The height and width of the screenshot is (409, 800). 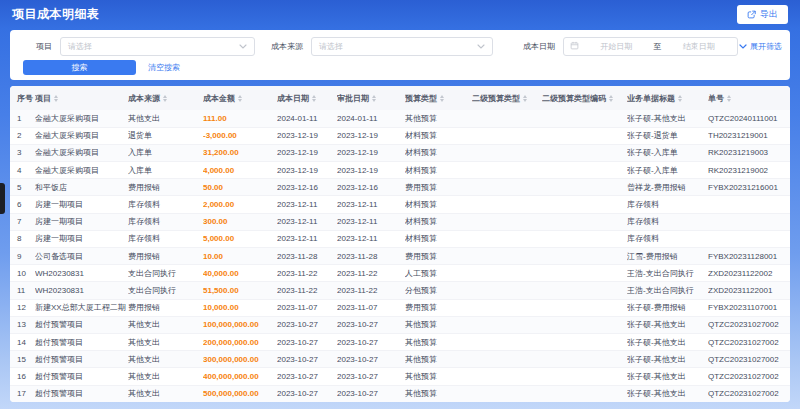 I want to click on cell-doc-no: QTZC20240111001, so click(x=749, y=118).